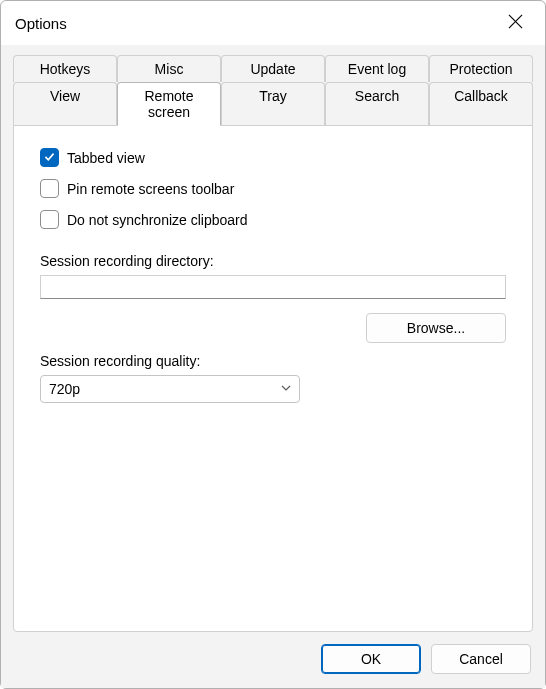 The image size is (546, 689). Describe the element at coordinates (273, 23) in the screenshot. I see `titlebar: Options` at that location.